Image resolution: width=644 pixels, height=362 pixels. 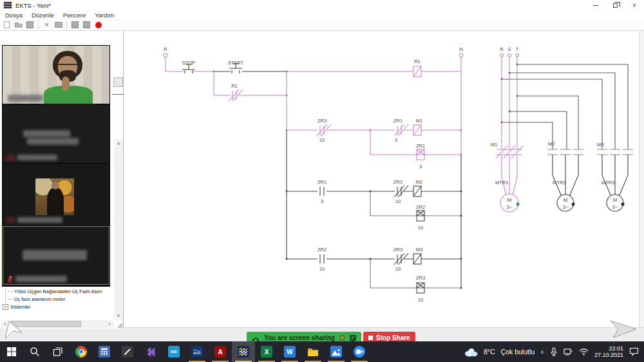 What do you see at coordinates (313, 352) in the screenshot?
I see `taskbar-file-explorer` at bounding box center [313, 352].